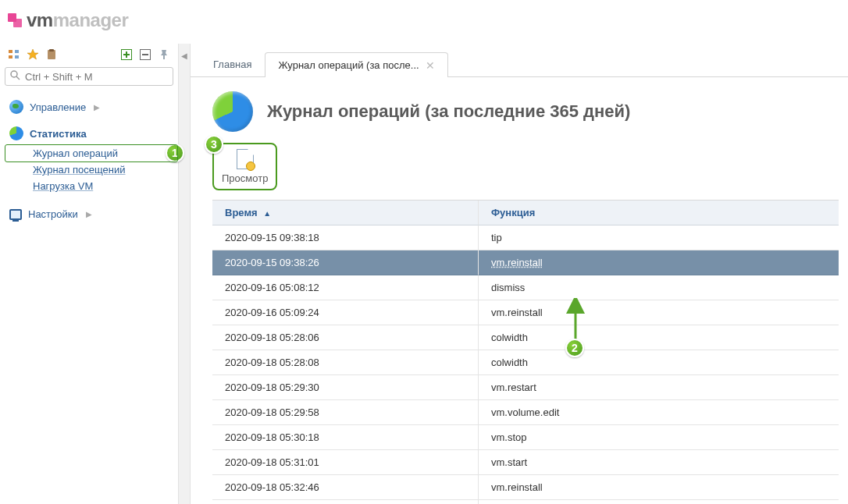  Describe the element at coordinates (345, 213) in the screenshot. I see `col-time-header: Время ▲` at that location.